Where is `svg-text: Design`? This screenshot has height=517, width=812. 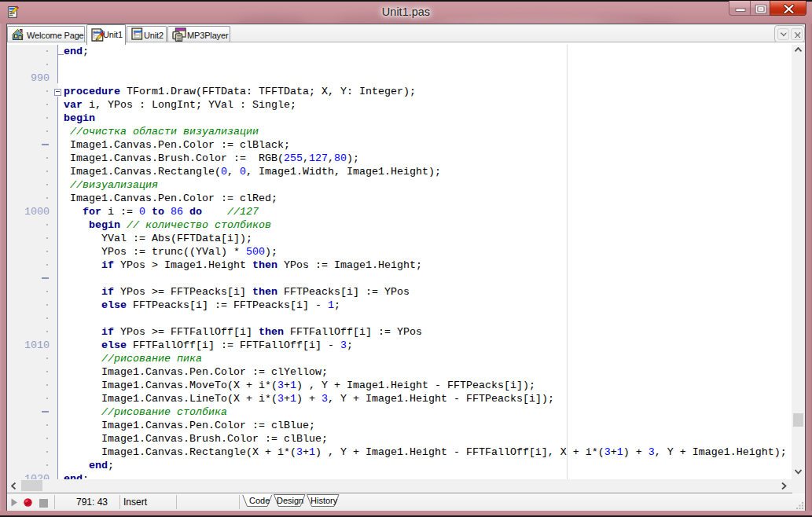
svg-text: Design is located at coordinates (290, 500).